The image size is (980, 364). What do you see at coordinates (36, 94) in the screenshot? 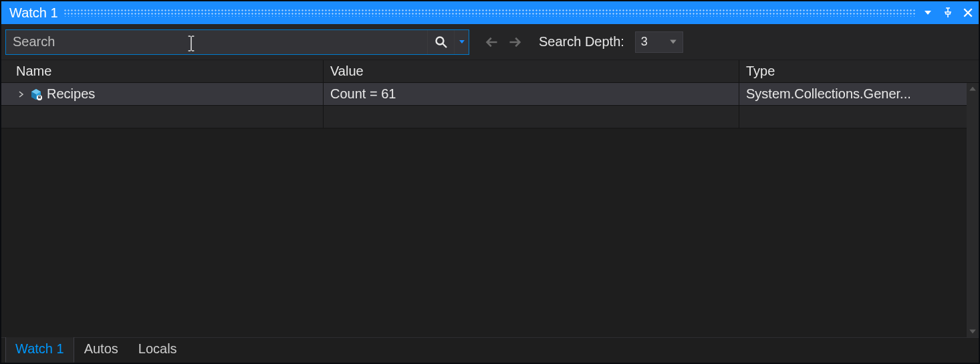
I see `object-icon` at bounding box center [36, 94].